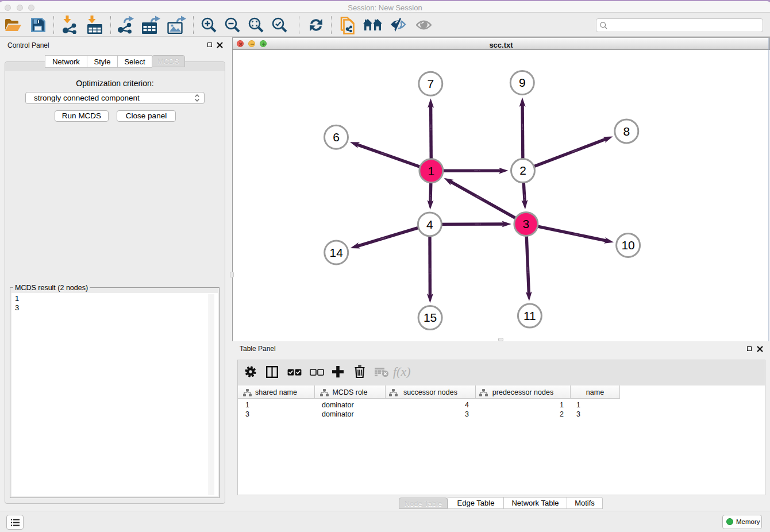 The image size is (770, 532). Describe the element at coordinates (432, 171) in the screenshot. I see `svg-text: 1` at that location.